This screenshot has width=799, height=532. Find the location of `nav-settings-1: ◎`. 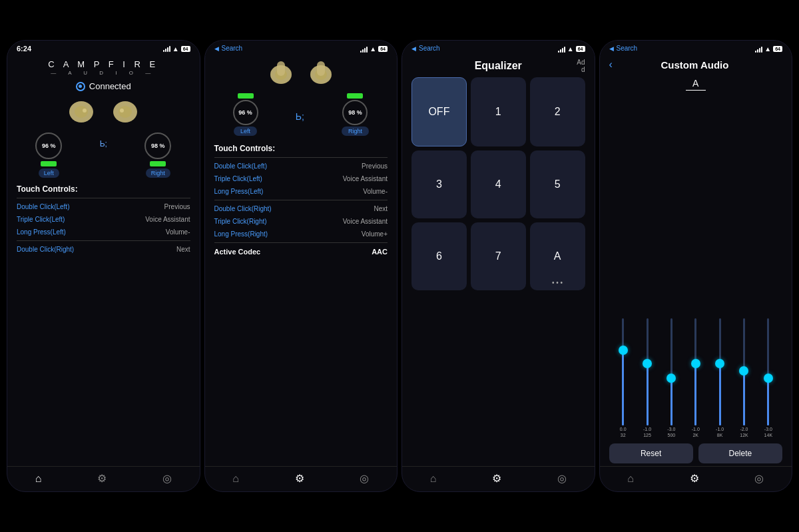

nav-settings-1: ◎ is located at coordinates (167, 478).